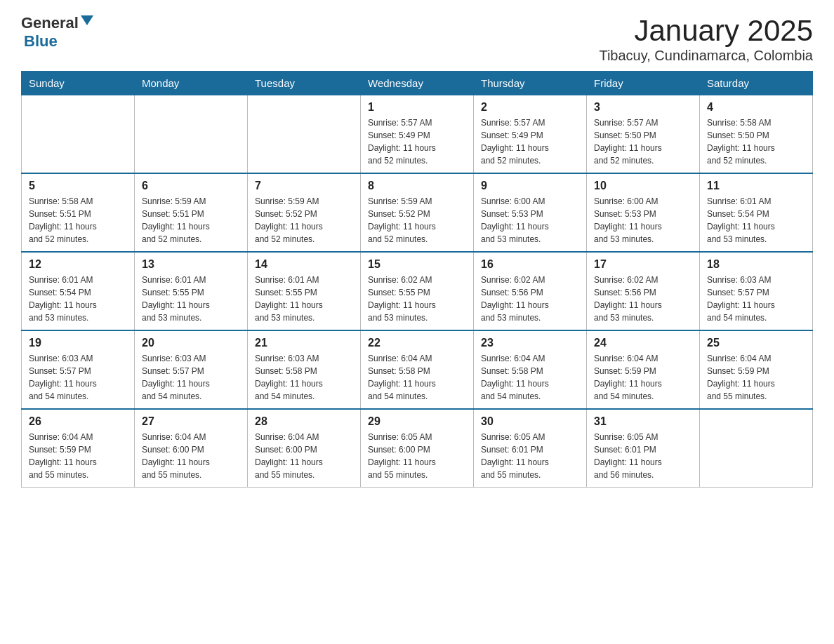 Image resolution: width=834 pixels, height=644 pixels. I want to click on day-number: 21, so click(304, 343).